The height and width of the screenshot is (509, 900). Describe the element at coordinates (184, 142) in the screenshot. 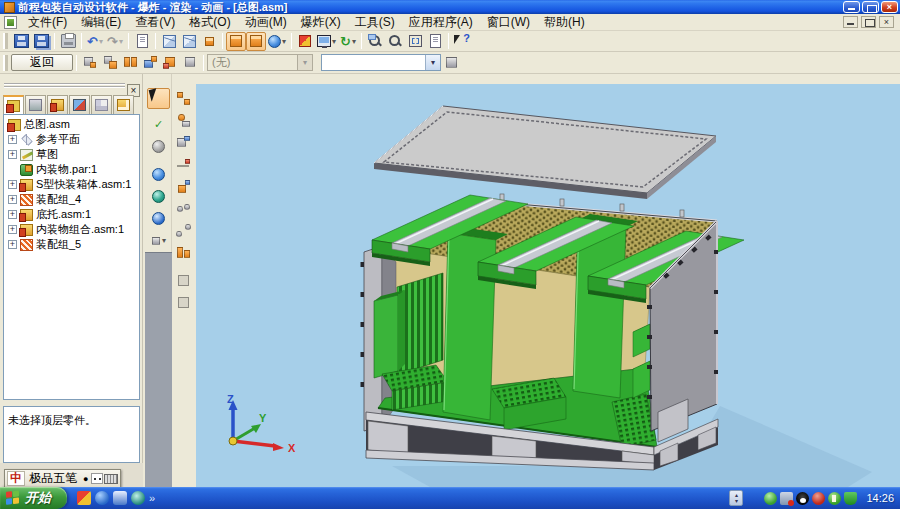

I see `reposition-button` at that location.